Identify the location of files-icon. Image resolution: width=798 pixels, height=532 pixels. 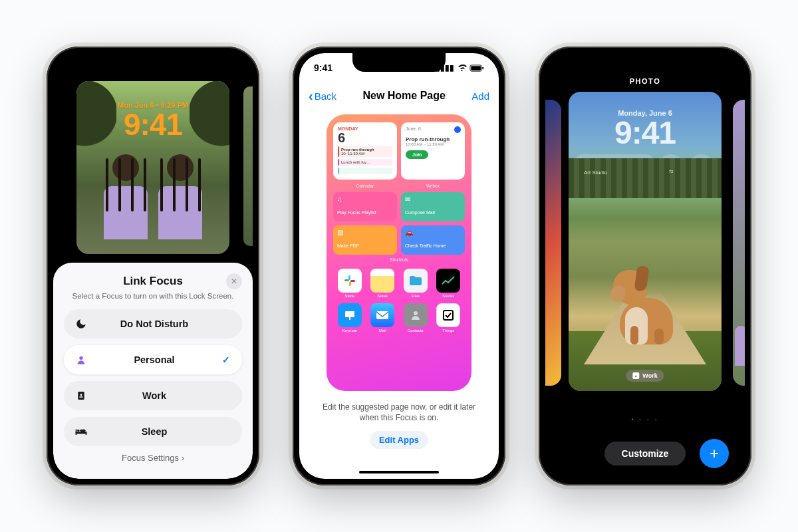
(416, 281).